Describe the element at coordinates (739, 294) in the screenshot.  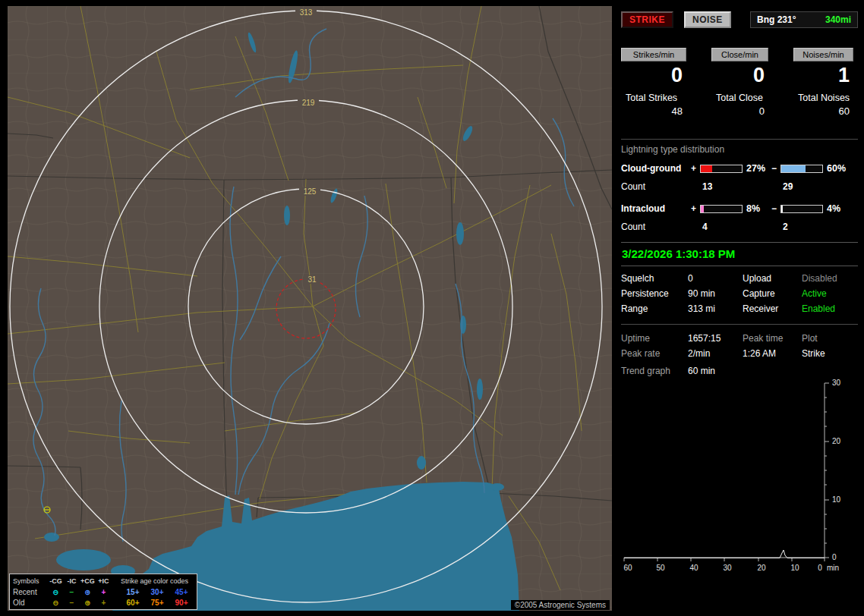
I see `settings-grid: Squelch 0 Upload Disabled Persistence 90…` at that location.